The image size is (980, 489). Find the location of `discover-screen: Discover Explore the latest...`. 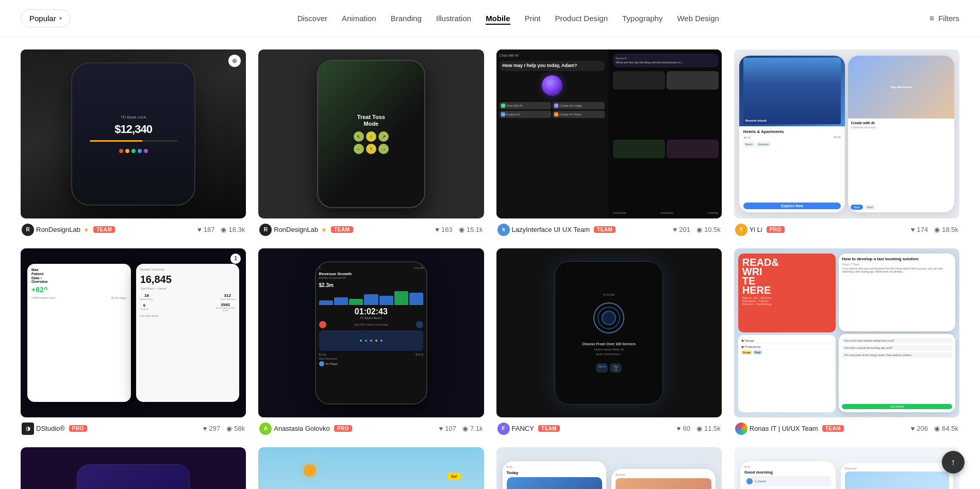

discover-screen: Discover Explore the latest... is located at coordinates (897, 476).